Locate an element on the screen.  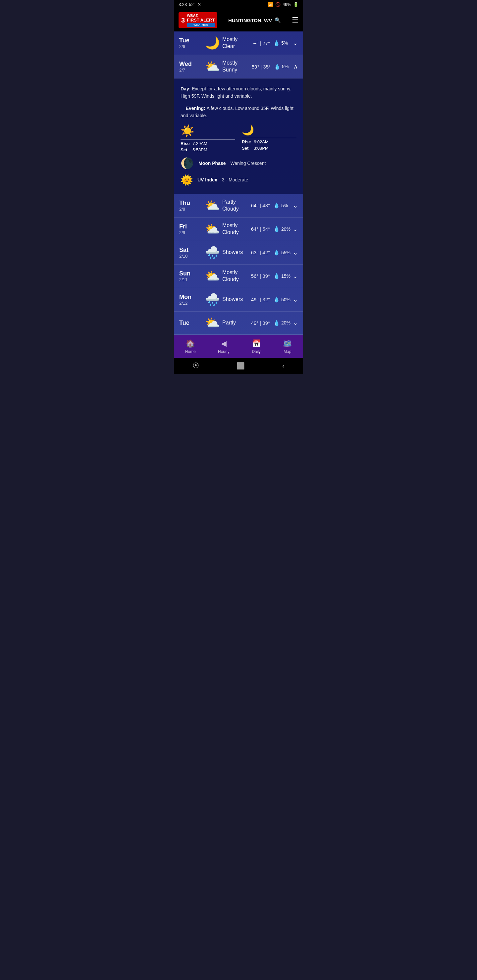
weather-icon-sat: 🌧️ is located at coordinates (212, 253).